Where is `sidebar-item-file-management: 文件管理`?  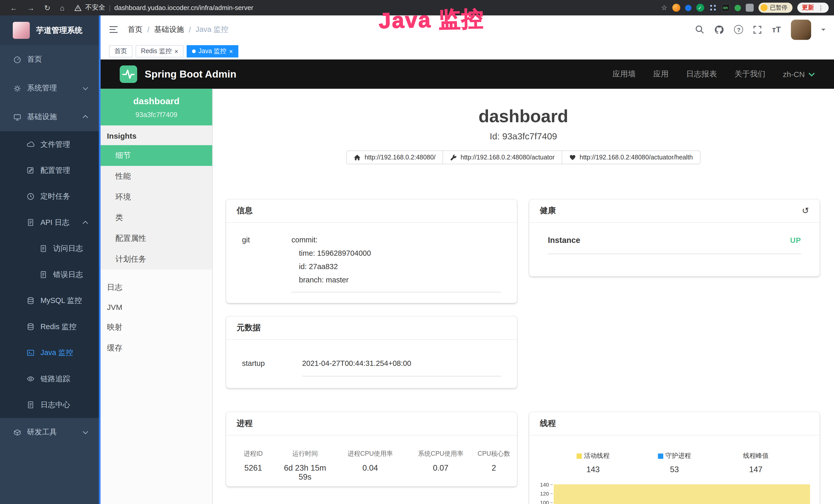 sidebar-item-file-management: 文件管理 is located at coordinates (49, 144).